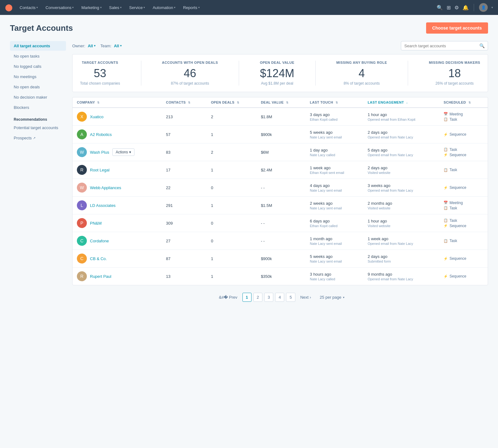 This screenshot has width=498, height=448. I want to click on col-deal-value: DEAL VALUE ⇅, so click(281, 103).